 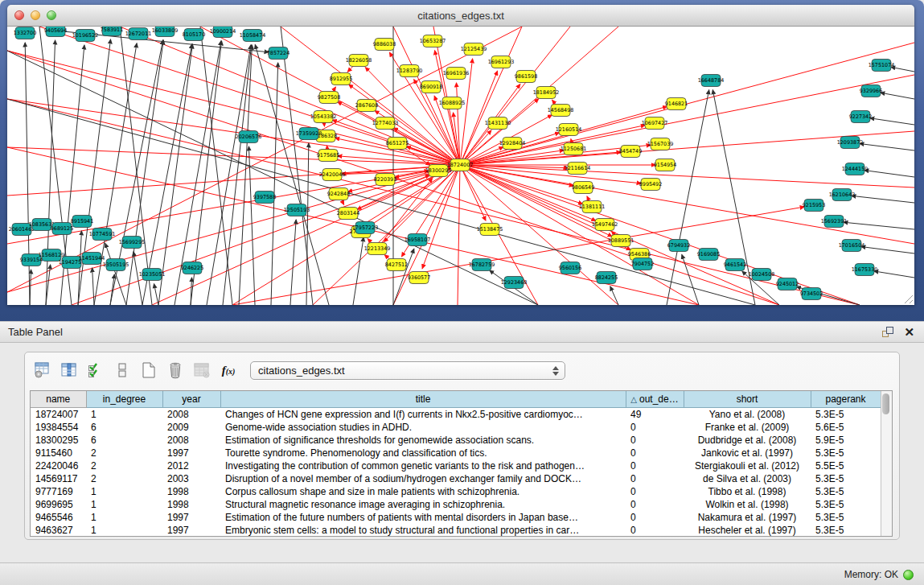 What do you see at coordinates (418, 240) in the screenshot?
I see `graph-node: 16958107` at bounding box center [418, 240].